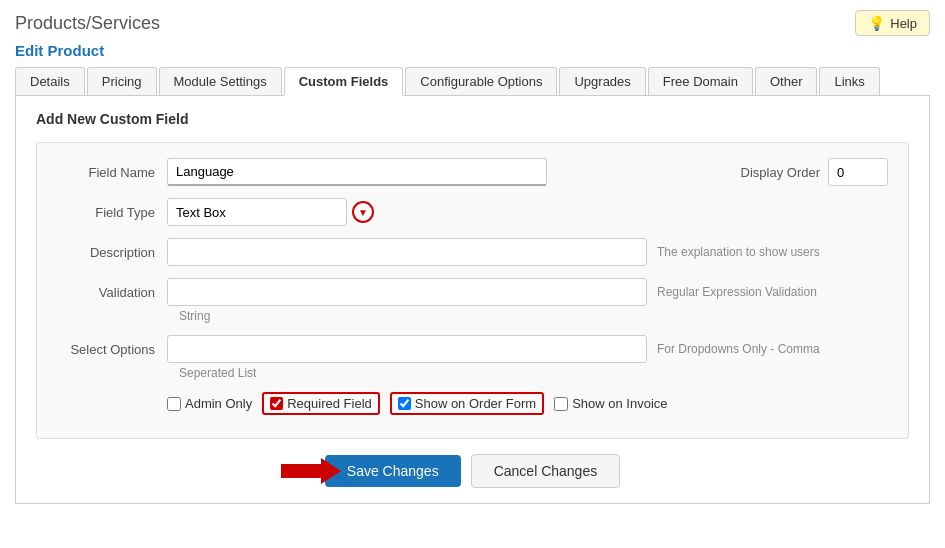  What do you see at coordinates (472, 349) in the screenshot?
I see `select-options-inner: Select Options For Dropdowns Only - Comm…` at bounding box center [472, 349].